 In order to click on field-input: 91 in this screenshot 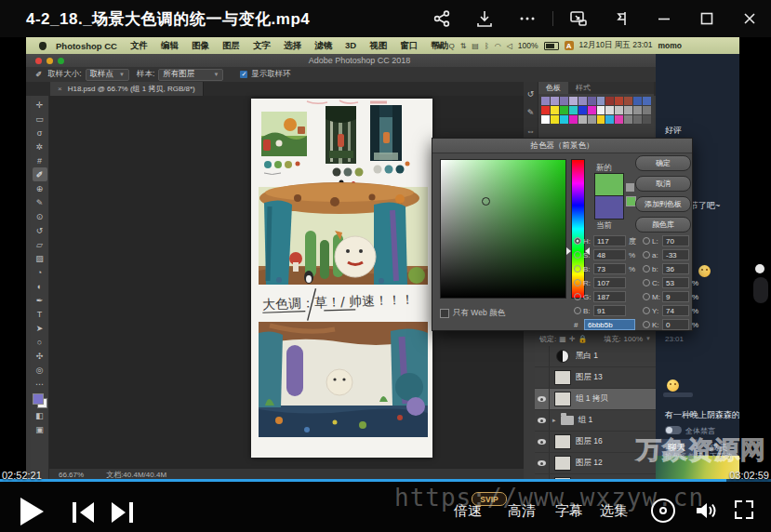, I will do `click(610, 311)`.